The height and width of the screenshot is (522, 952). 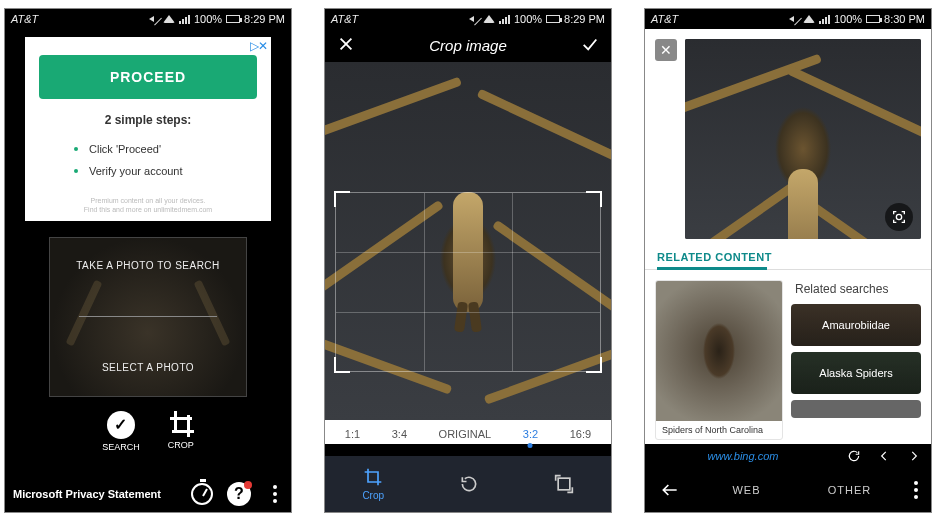 What do you see at coordinates (258, 46) in the screenshot?
I see `ad-close-button: ▷✕` at bounding box center [258, 46].